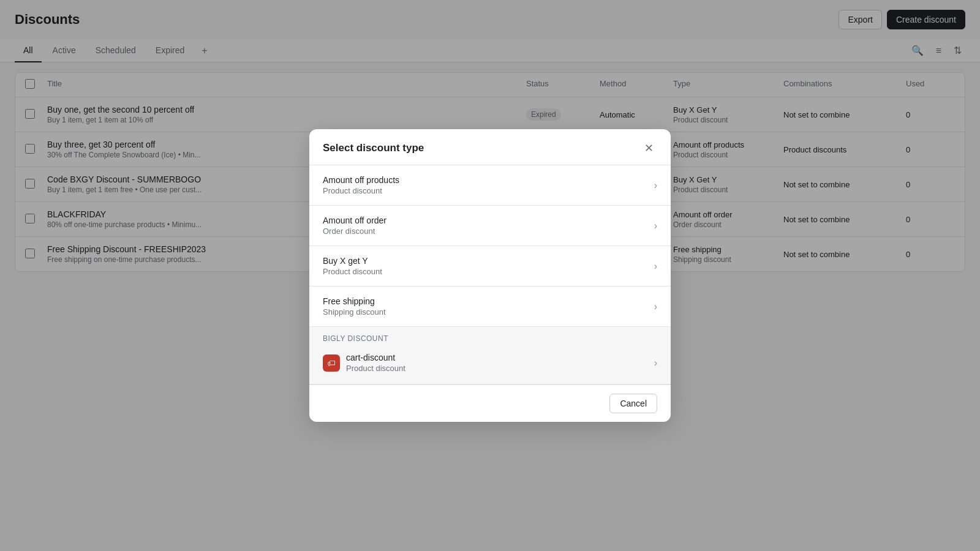 This screenshot has width=980, height=551. Describe the element at coordinates (374, 148) in the screenshot. I see `modal-title: Select discount type` at that location.